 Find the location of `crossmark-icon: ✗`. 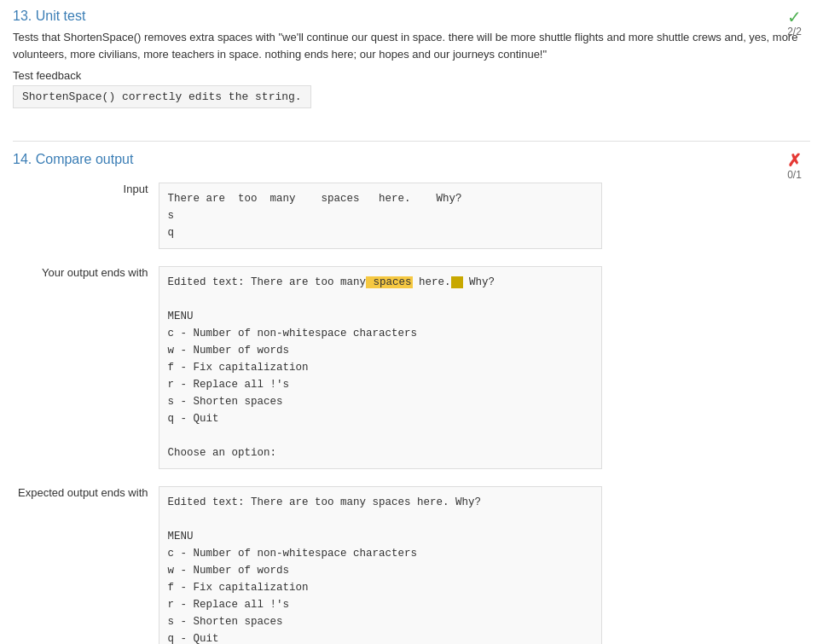

crossmark-icon: ✗ is located at coordinates (795, 160).